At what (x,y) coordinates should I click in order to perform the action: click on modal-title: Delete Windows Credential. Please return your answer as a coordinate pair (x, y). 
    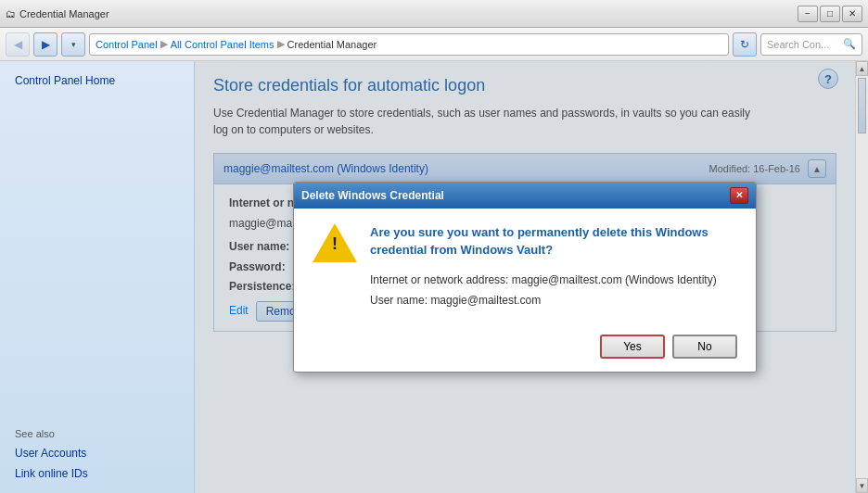
    Looking at the image, I should click on (373, 196).